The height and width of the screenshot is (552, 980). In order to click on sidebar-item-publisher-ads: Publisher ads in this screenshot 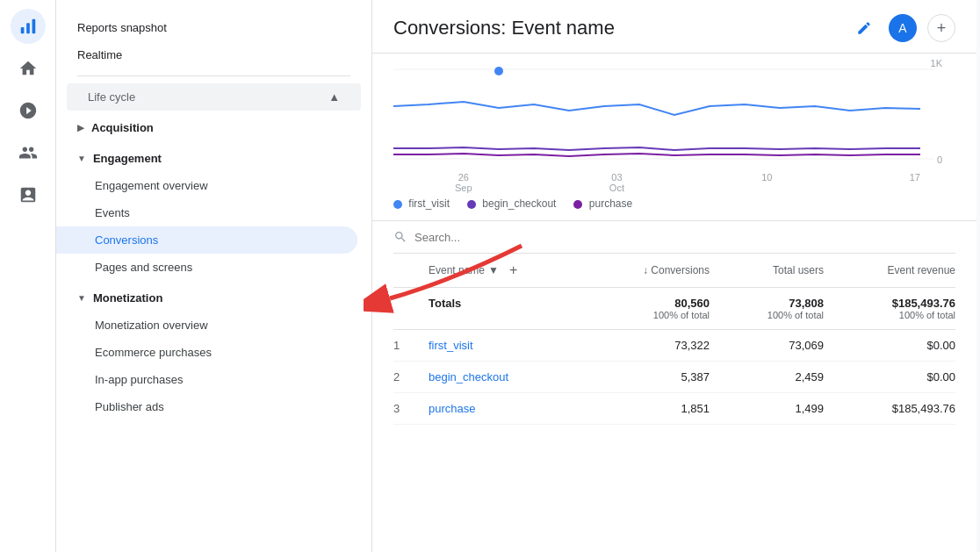, I will do `click(207, 407)`.